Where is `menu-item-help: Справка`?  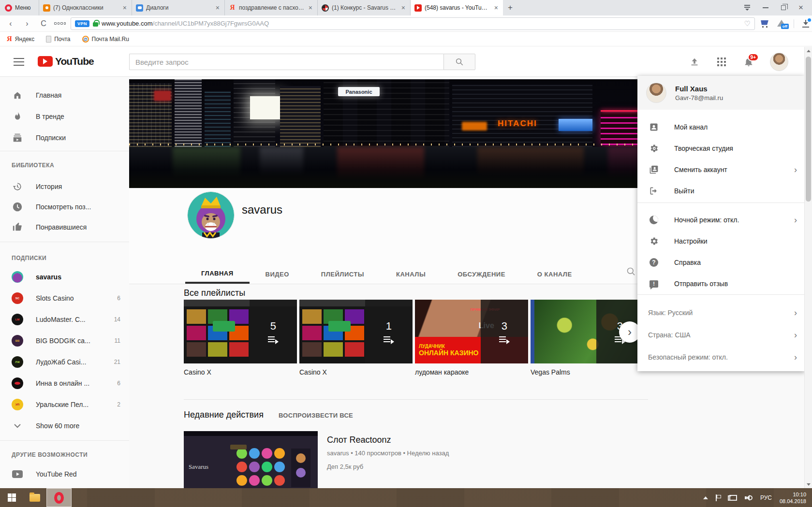 menu-item-help: Справка is located at coordinates (721, 262).